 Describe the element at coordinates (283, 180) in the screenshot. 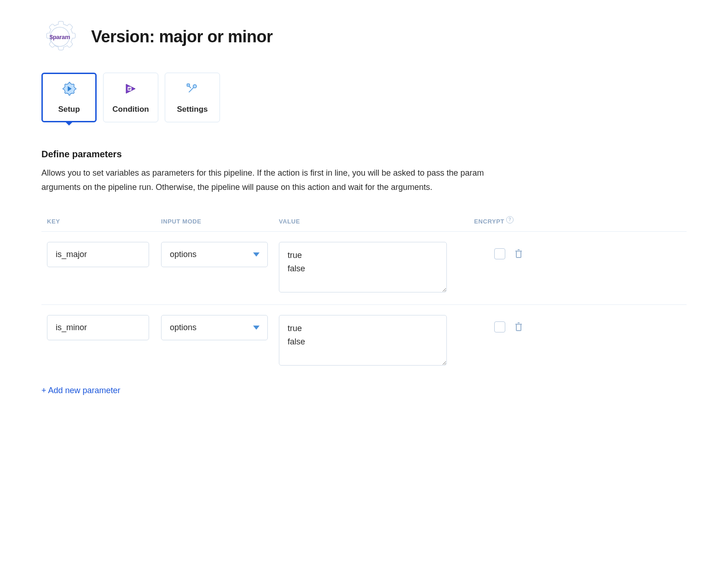

I see `section-description: Allows you to set variables as parameter…` at that location.